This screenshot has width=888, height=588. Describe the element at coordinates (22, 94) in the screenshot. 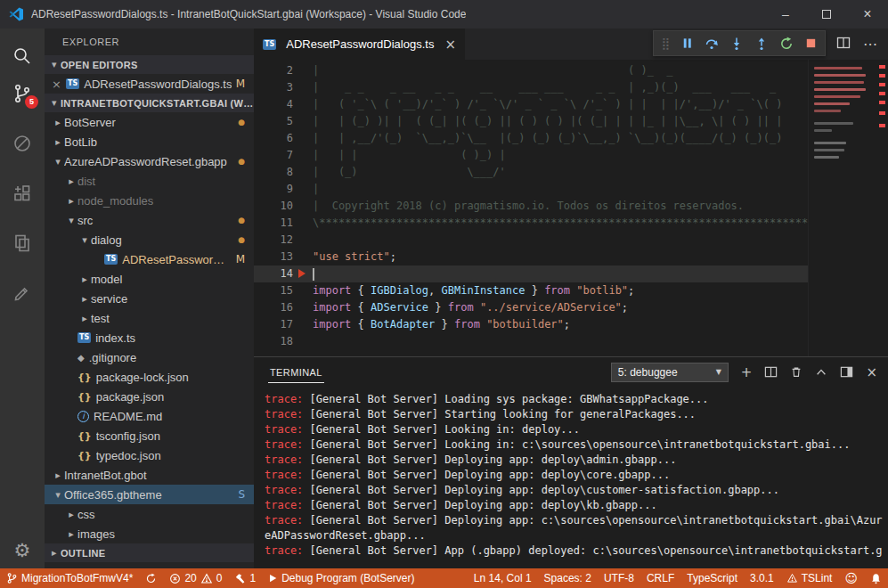

I see `source-control-icon: 5` at that location.